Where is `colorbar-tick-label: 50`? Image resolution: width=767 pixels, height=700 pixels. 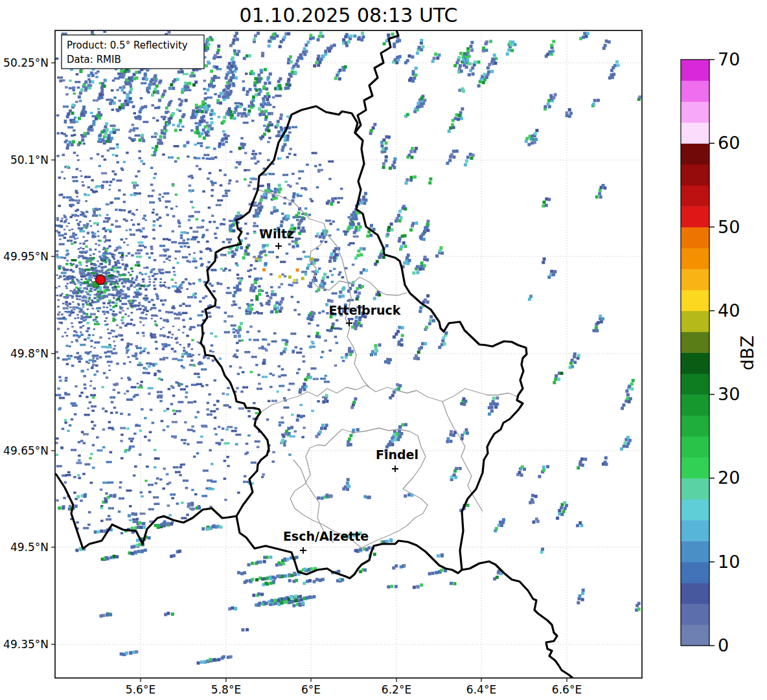 colorbar-tick-label: 50 is located at coordinates (729, 227).